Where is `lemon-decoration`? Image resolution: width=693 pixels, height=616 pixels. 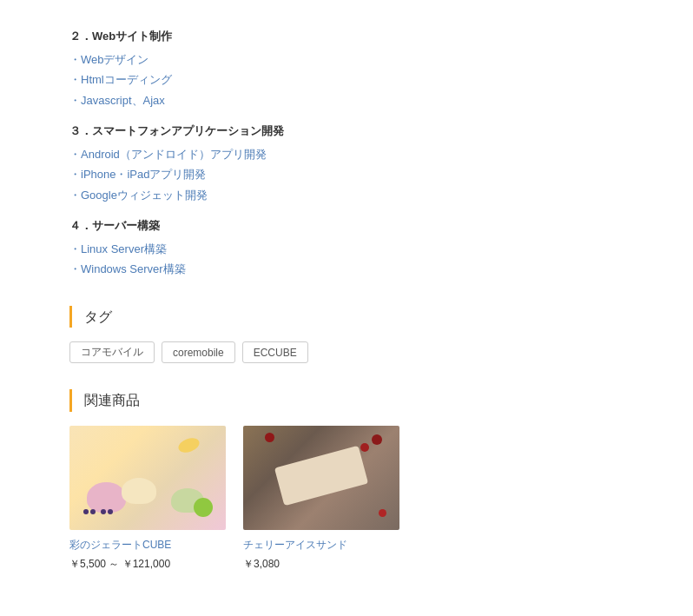
lemon-decoration is located at coordinates (189, 445).